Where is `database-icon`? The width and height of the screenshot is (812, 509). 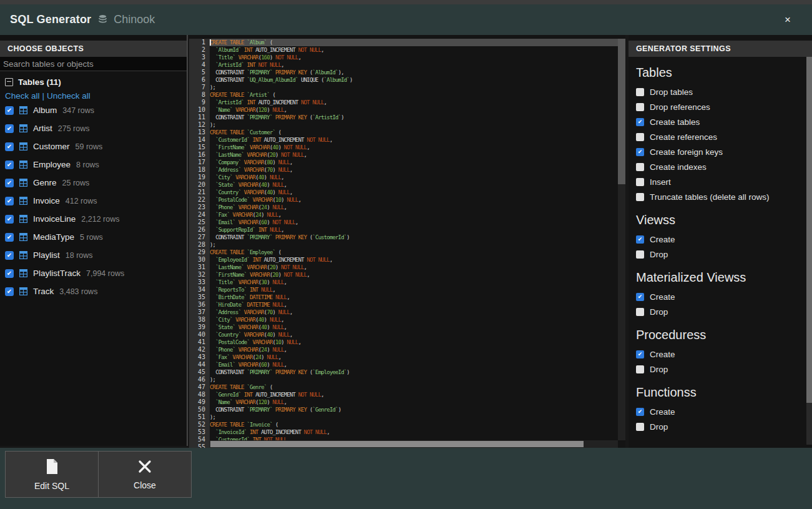 database-icon is located at coordinates (102, 20).